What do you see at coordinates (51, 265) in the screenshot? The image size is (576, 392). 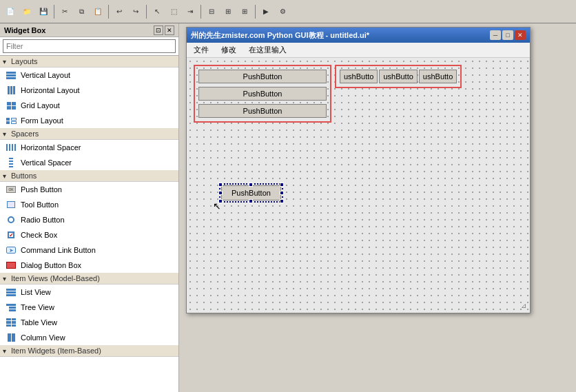 I see `dialog-button-label: Dialog Button Box` at bounding box center [51, 265].